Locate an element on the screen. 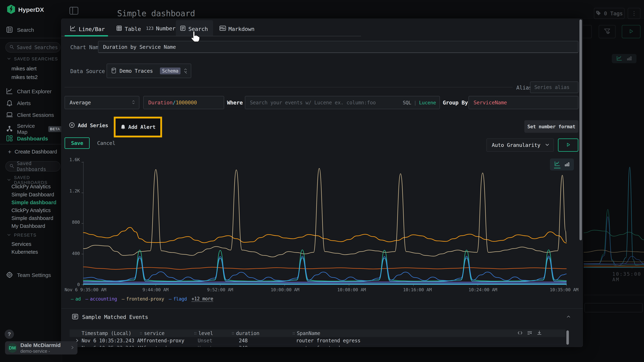 The image size is (644, 362). header-kebab-button: ⋮ is located at coordinates (634, 13).